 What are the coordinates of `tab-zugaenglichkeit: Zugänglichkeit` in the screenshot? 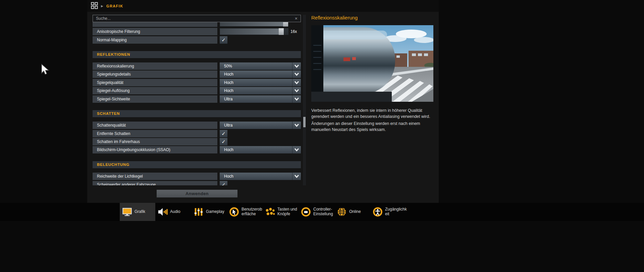 It's located at (389, 212).